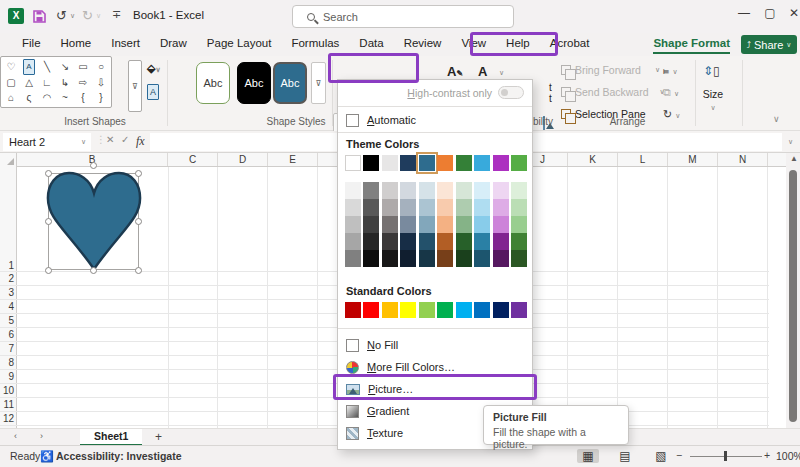 The height and width of the screenshot is (467, 800). I want to click on tab-review: Review, so click(423, 44).